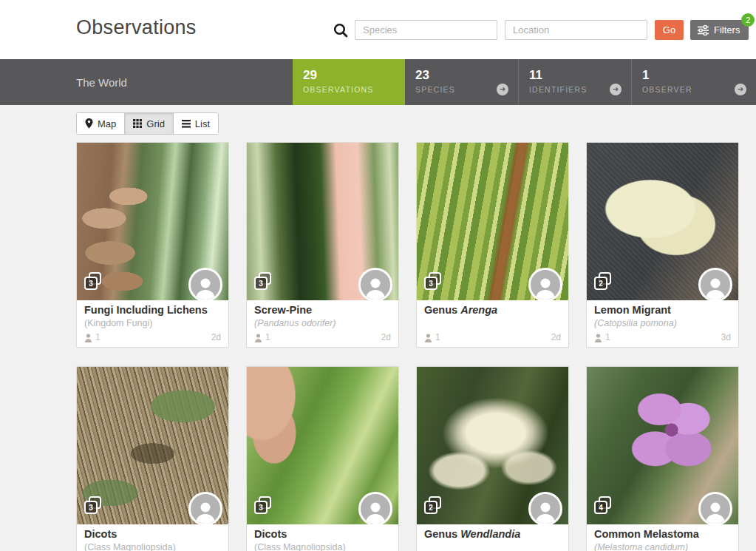  What do you see at coordinates (152, 324) in the screenshot?
I see `observation-meta: Fungi Including Lichens (Kingdom Fungi) …` at bounding box center [152, 324].